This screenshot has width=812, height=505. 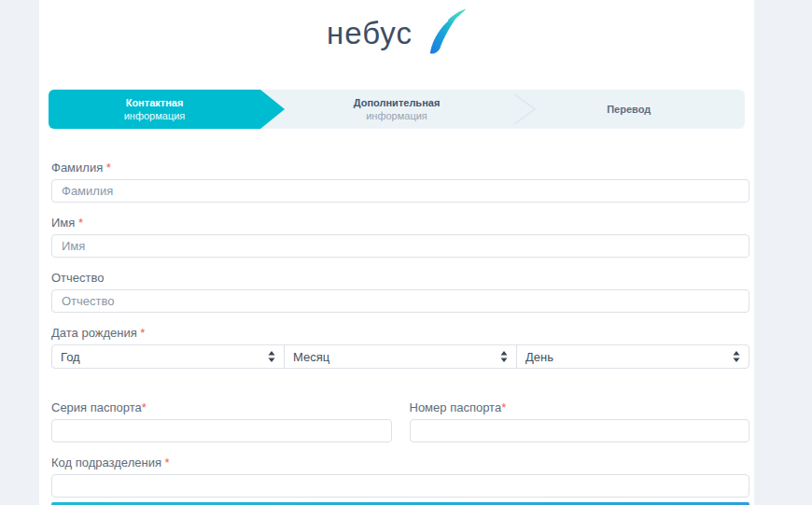 I want to click on passport-series-input, so click(x=222, y=431).